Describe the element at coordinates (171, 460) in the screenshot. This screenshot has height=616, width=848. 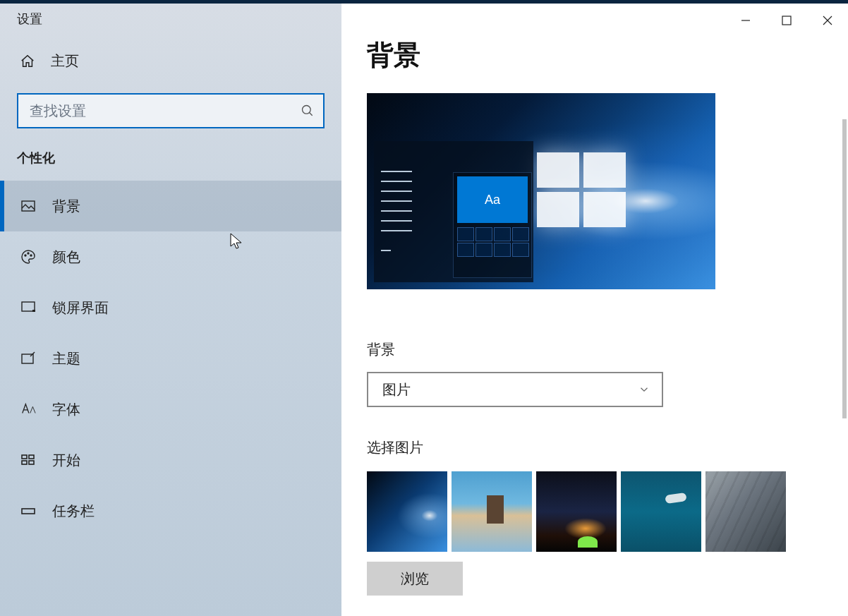
I see `sidebar-item-start: 开始` at that location.